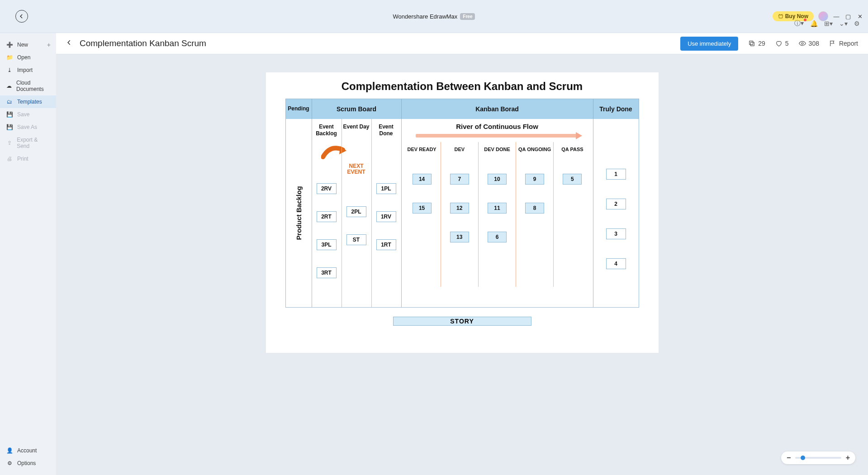  I want to click on save-icon: 💾, so click(9, 114).